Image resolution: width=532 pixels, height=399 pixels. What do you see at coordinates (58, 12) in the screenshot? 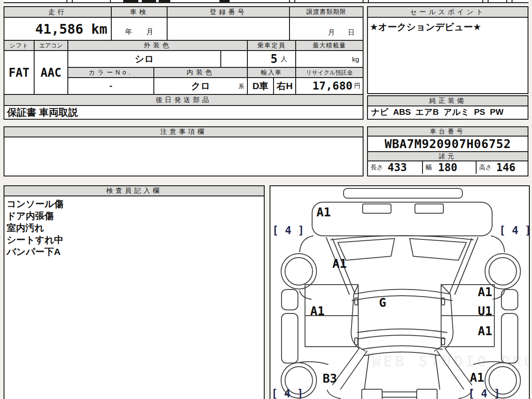
I see `mileage-header: 走行` at bounding box center [58, 12].